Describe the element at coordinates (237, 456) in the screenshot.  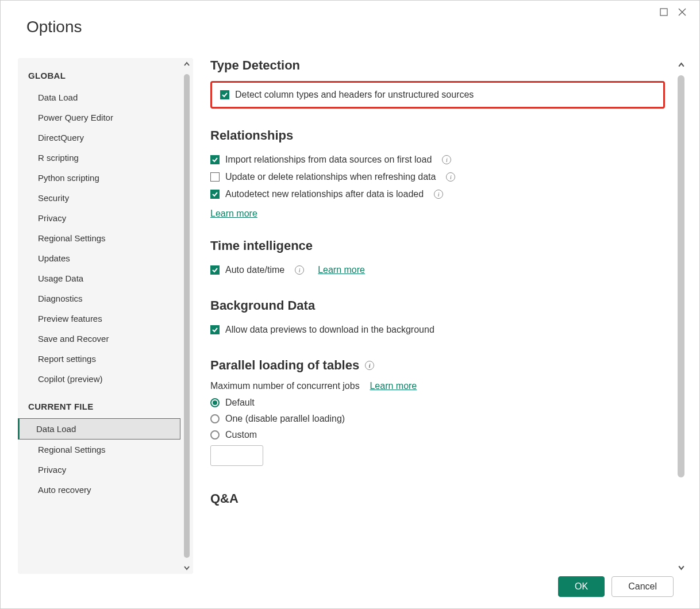
I see `input-custom-jobs` at that location.